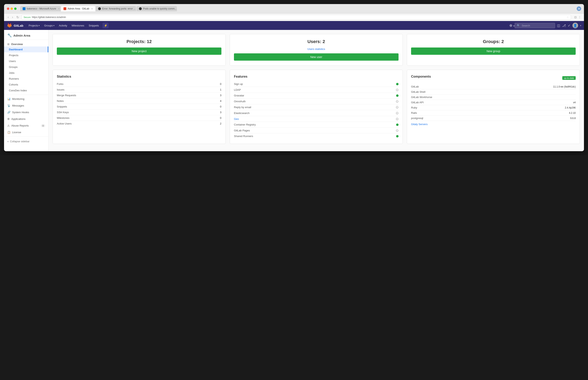  What do you see at coordinates (40, 9) in the screenshot?
I see `tab-azure: bakeneco - Microsoft Azure ✕` at bounding box center [40, 9].